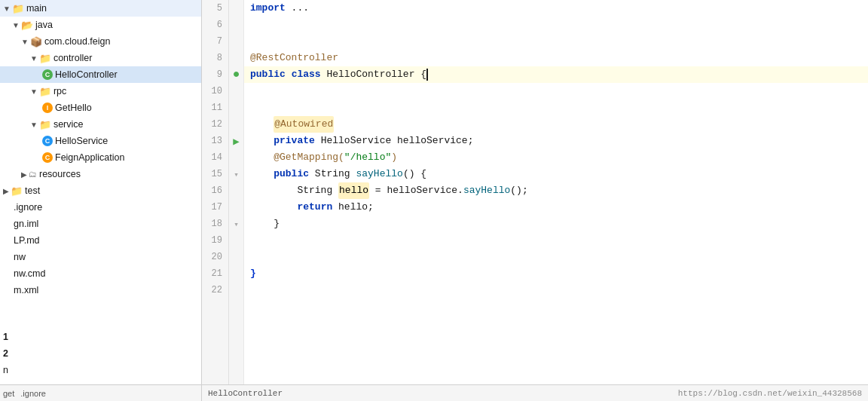 Image resolution: width=868 pixels, height=401 pixels. Describe the element at coordinates (27, 26) in the screenshot. I see `java-folder-icon: 📂` at that location.